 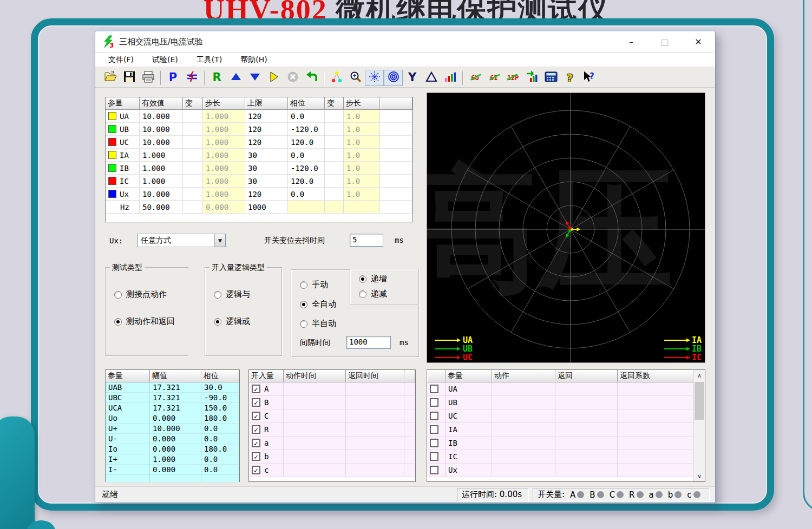 I want to click on input-row-c: ✓c, so click(x=332, y=471).